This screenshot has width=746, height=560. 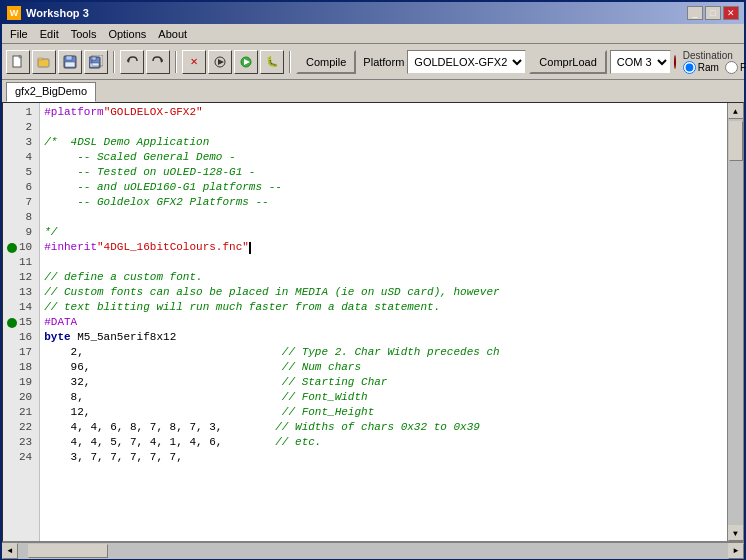 What do you see at coordinates (127, 34) in the screenshot?
I see `menu-options: Options` at bounding box center [127, 34].